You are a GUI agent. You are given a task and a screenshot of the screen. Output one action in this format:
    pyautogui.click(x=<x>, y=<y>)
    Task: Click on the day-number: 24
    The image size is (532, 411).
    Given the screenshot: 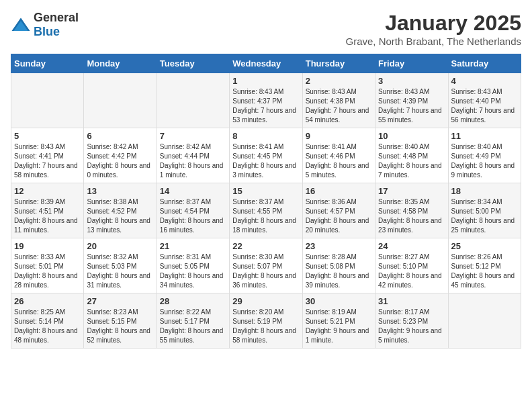 What is the action you would take?
    pyautogui.click(x=411, y=246)
    